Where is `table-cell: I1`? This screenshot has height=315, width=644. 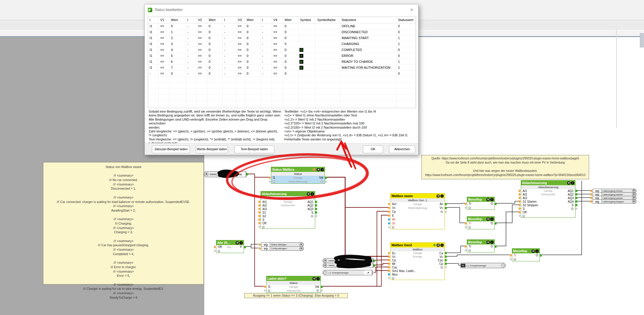 table-cell: I1 is located at coordinates (153, 68).